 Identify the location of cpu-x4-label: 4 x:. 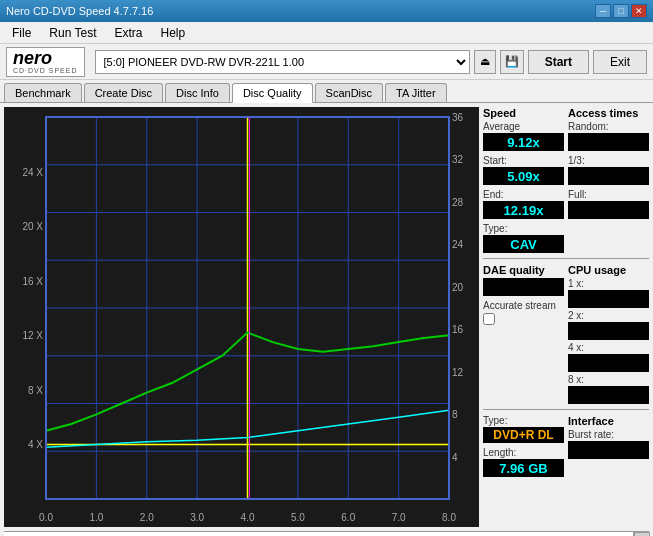
(608, 348).